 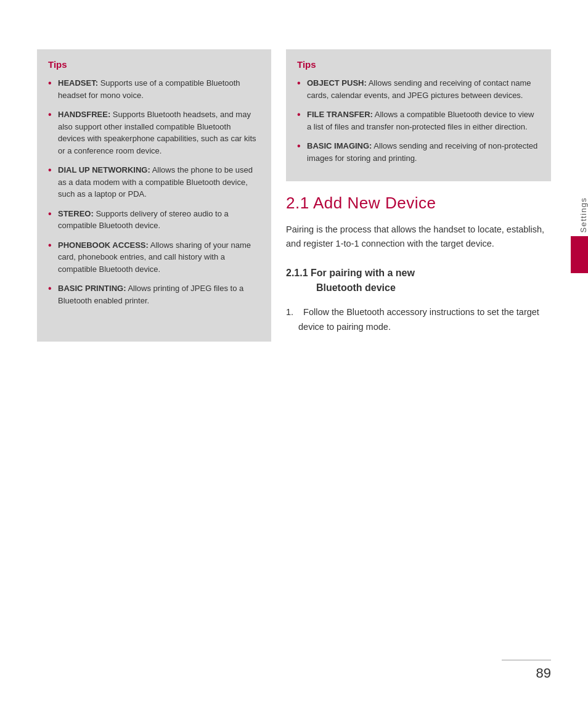 What do you see at coordinates (419, 152) in the screenshot?
I see `list-item: BASIC IMAGING: Allows sending and receiv…` at bounding box center [419, 152].